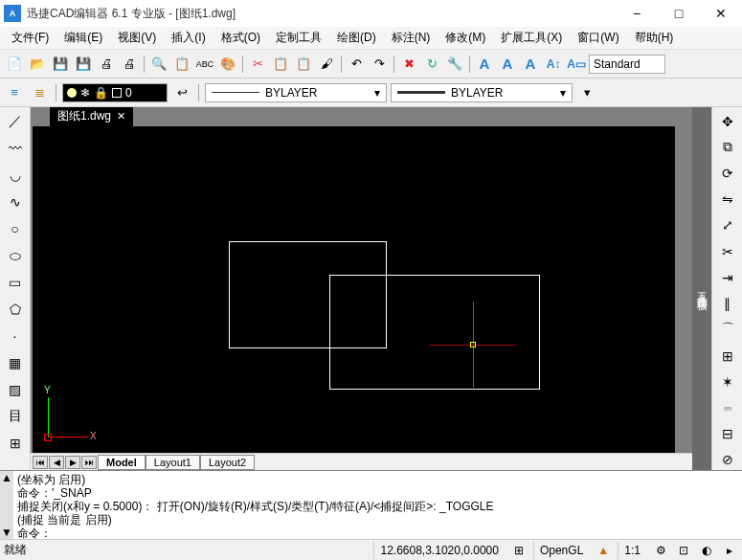  What do you see at coordinates (15, 390) in the screenshot?
I see `region-icon: ▨` at bounding box center [15, 390].